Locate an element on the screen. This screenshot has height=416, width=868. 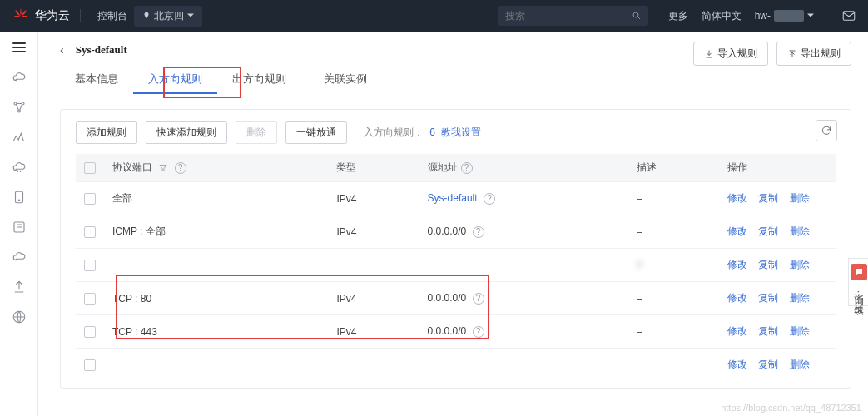
device-icon is located at coordinates (19, 197).